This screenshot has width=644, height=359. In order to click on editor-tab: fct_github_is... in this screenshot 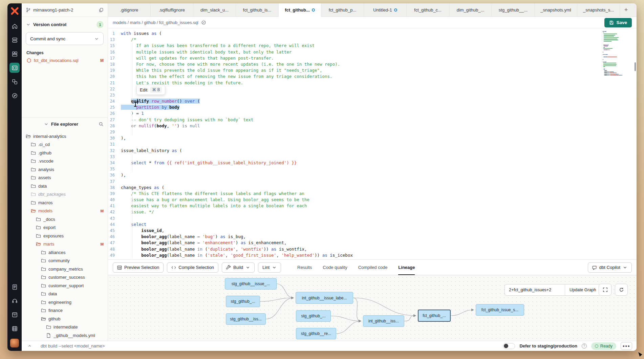, I will do `click(257, 10)`.